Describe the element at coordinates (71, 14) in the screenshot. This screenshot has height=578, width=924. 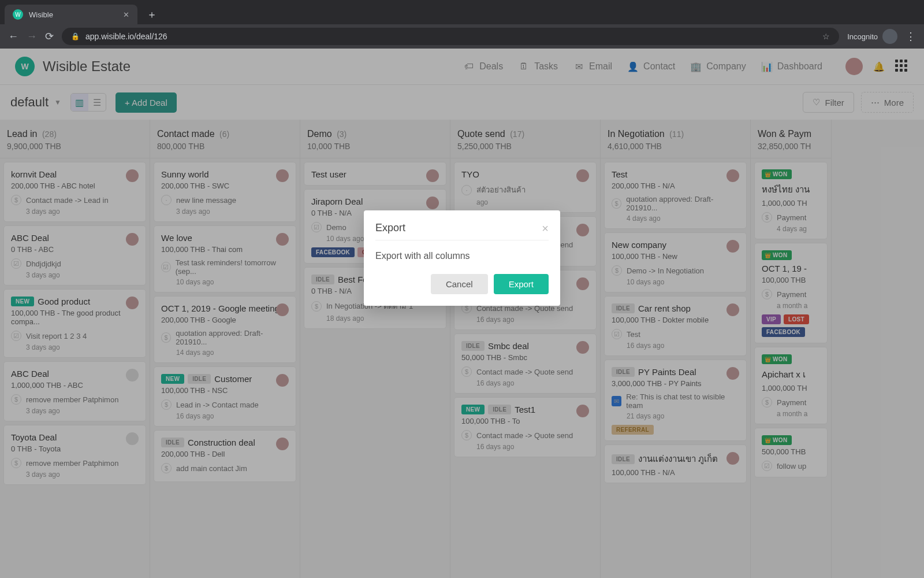
I see `browser-tab: W Wisible ✕` at that location.